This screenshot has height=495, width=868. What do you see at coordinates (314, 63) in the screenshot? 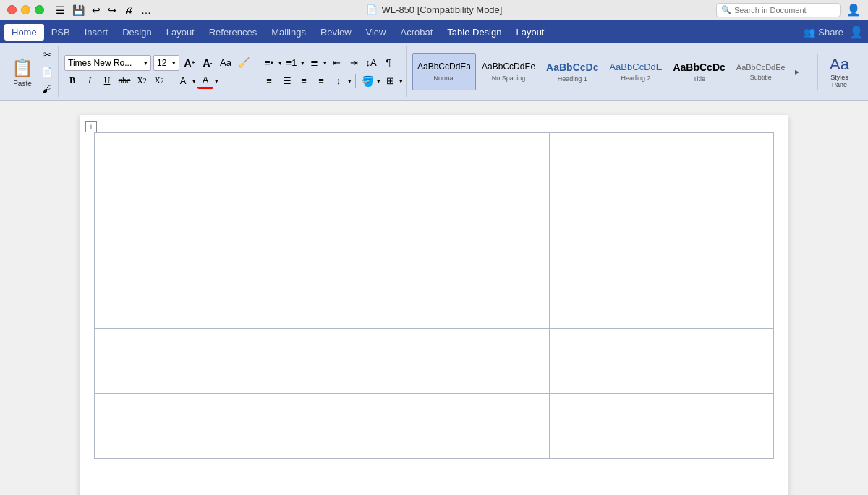
I see `multilevel-button: ≣` at bounding box center [314, 63].